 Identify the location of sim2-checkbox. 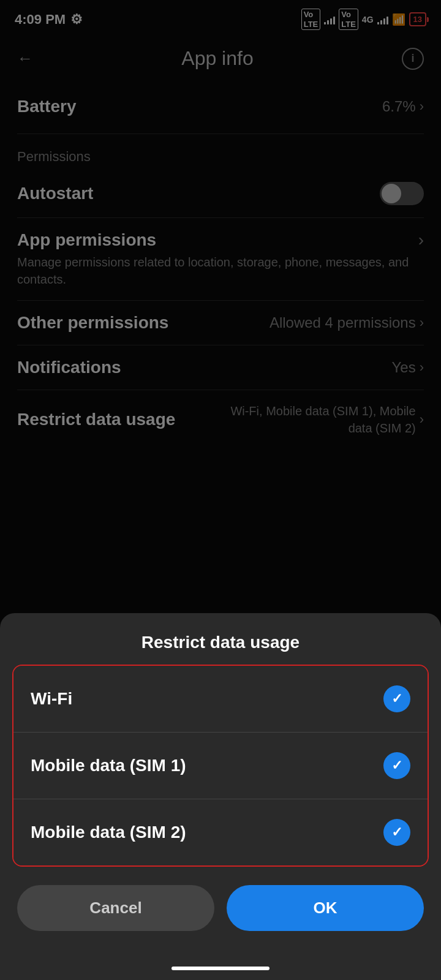
(397, 832).